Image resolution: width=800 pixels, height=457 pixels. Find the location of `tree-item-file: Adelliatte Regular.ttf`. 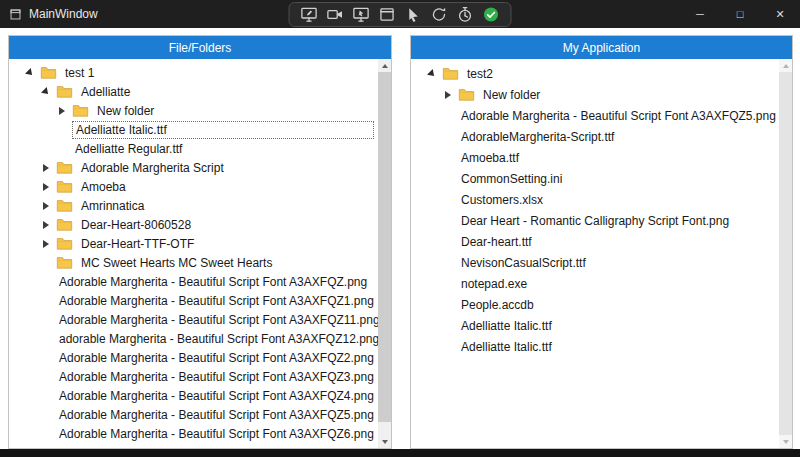

tree-item-file: Adelliatte Regular.ttf is located at coordinates (193, 148).